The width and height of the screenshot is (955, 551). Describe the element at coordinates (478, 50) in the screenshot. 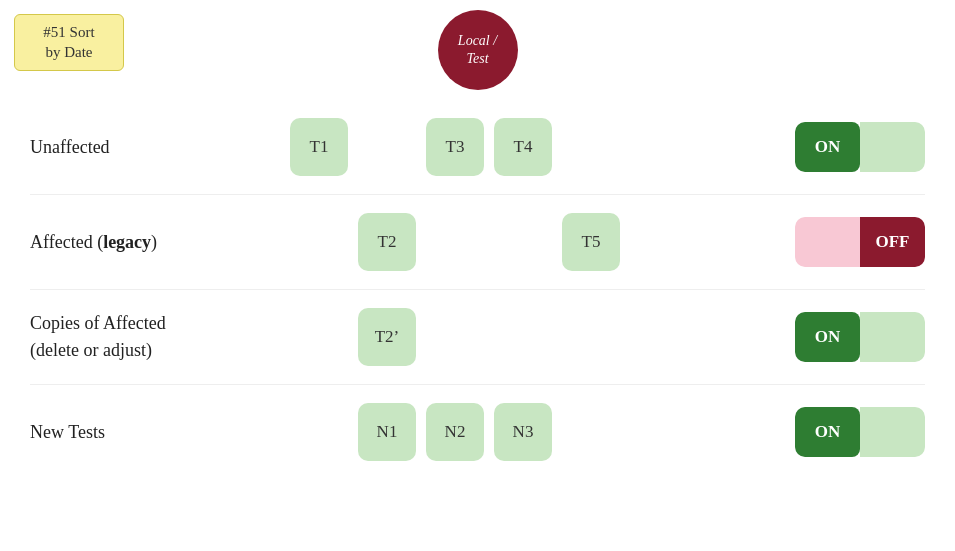

I see `local-test-circle: Local / Test` at that location.